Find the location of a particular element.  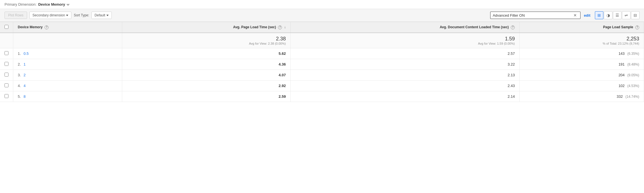

custom-view-icon: ⊟ is located at coordinates (635, 15).